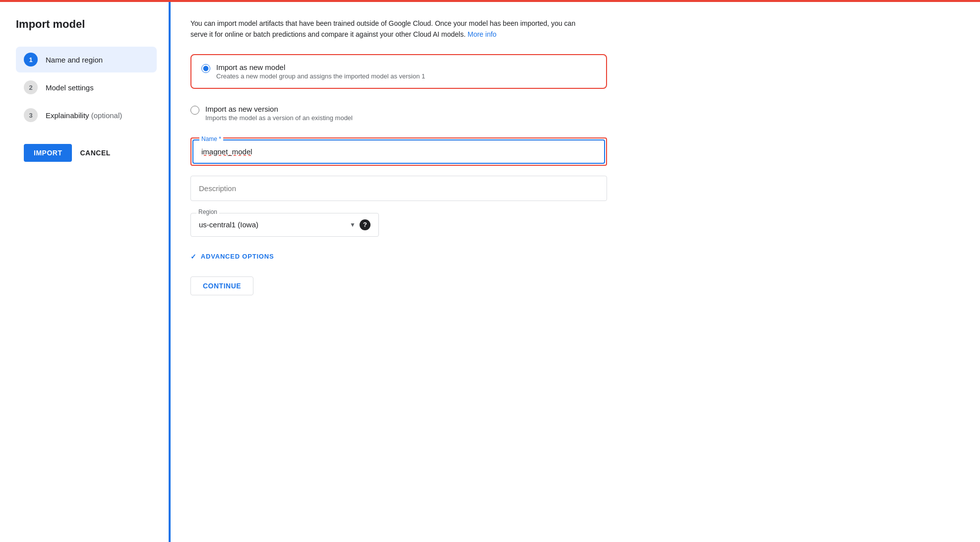 Image resolution: width=980 pixels, height=542 pixels. I want to click on name-input, so click(399, 152).